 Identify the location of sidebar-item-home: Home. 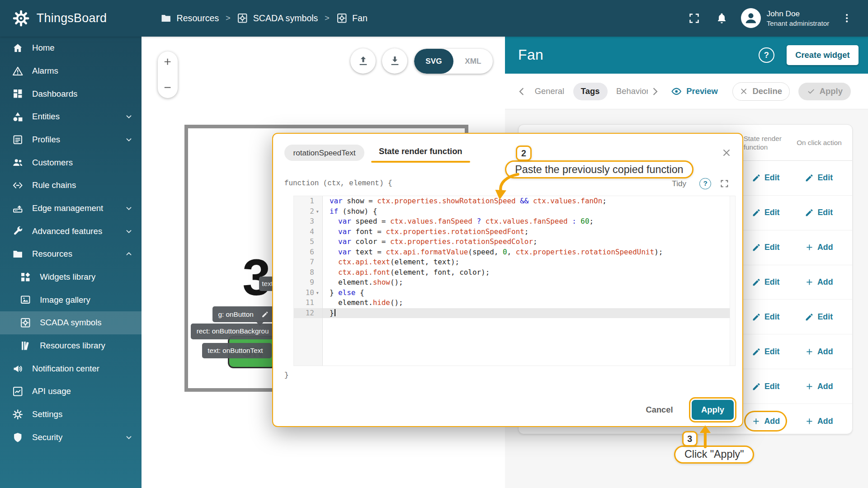
(71, 48).